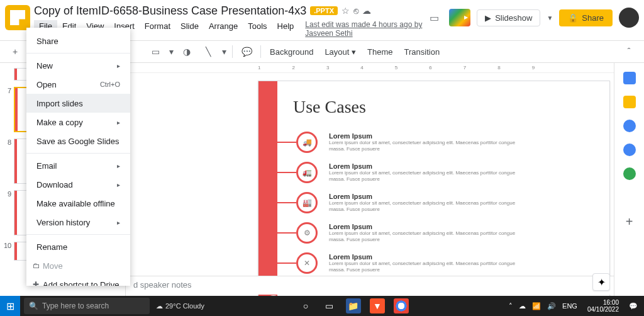 This screenshot has height=316, width=644. I want to click on file-rename: Rename, so click(78, 247).